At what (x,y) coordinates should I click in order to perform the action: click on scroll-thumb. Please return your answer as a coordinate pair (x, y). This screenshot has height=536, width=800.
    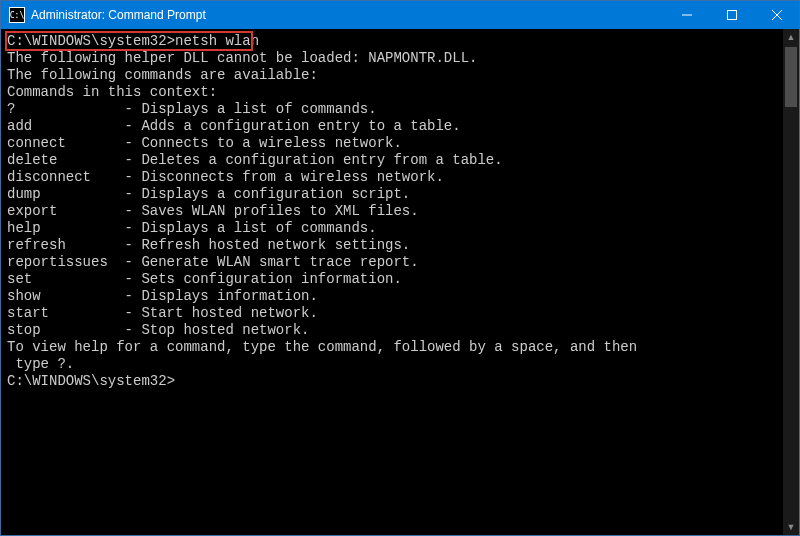
    Looking at the image, I should click on (791, 77).